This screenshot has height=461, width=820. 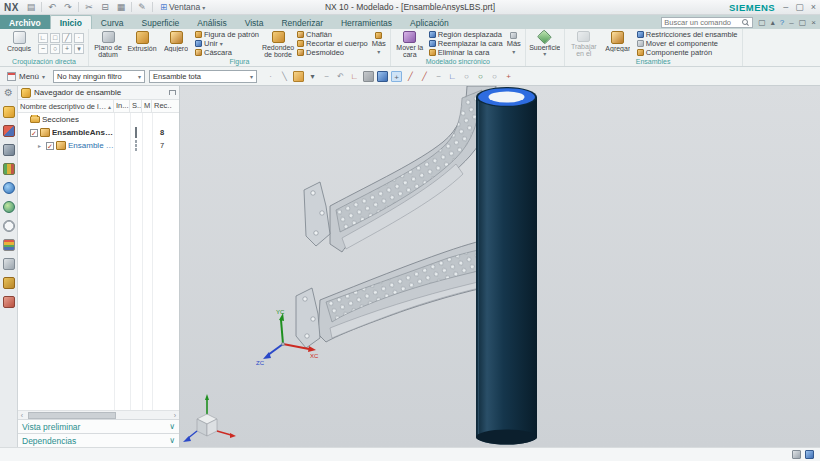 I want to click on sketch-spline-icon: ~, so click(x=43, y=49).